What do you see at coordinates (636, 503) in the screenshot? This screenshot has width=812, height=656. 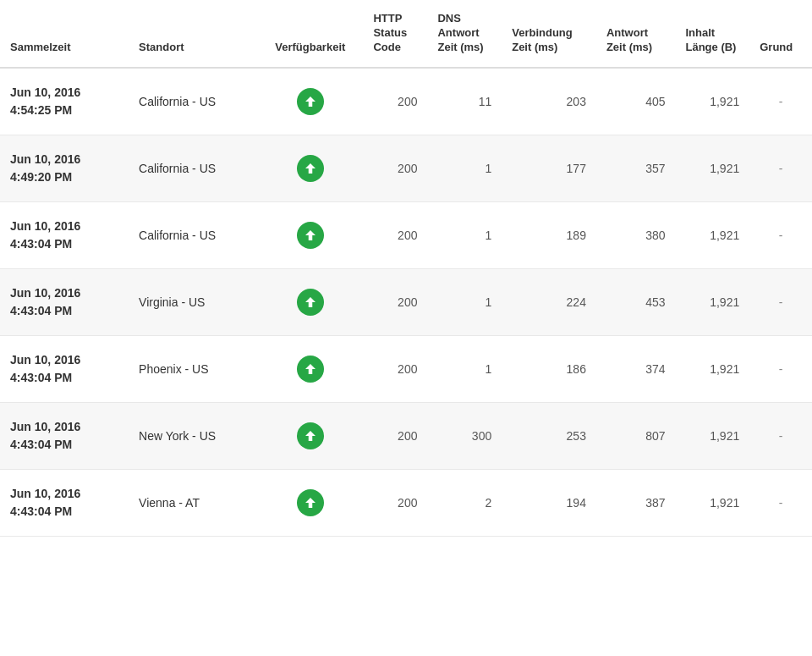 I see `cell-antwort-zeit: 387` at bounding box center [636, 503].